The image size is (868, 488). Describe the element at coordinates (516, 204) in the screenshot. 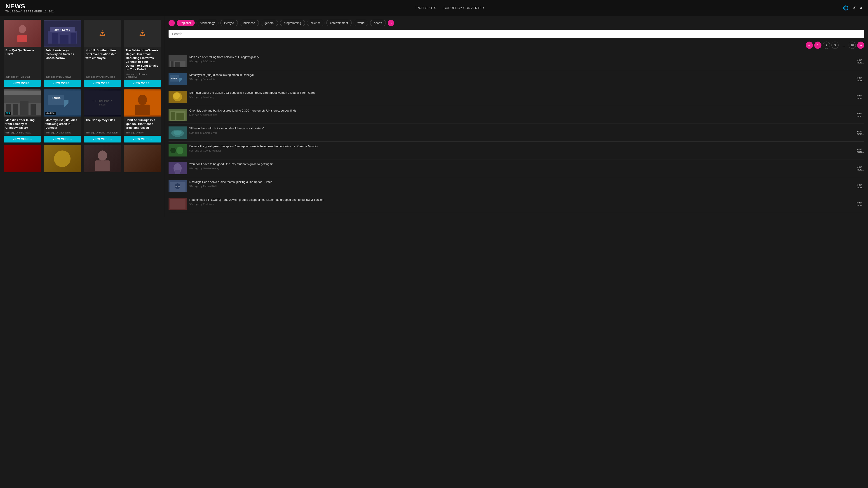

I see `list-item: Hate crimes bill: LGBTQ+ and Jewish grou…` at that location.